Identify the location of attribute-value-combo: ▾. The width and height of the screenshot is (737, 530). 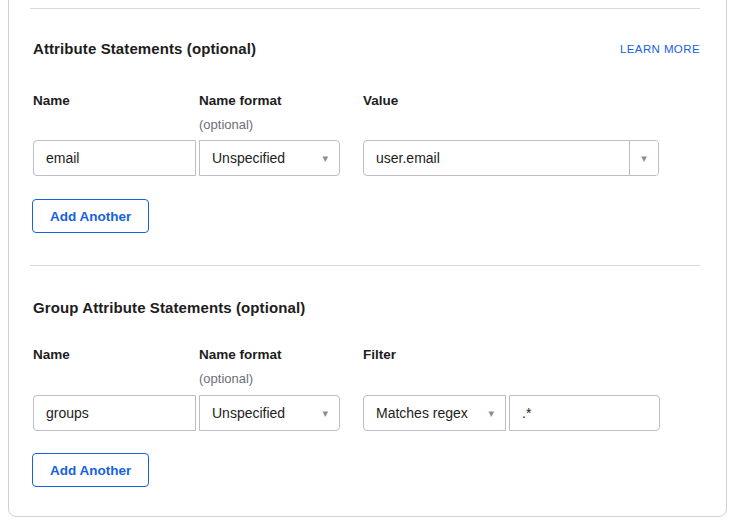
(511, 158).